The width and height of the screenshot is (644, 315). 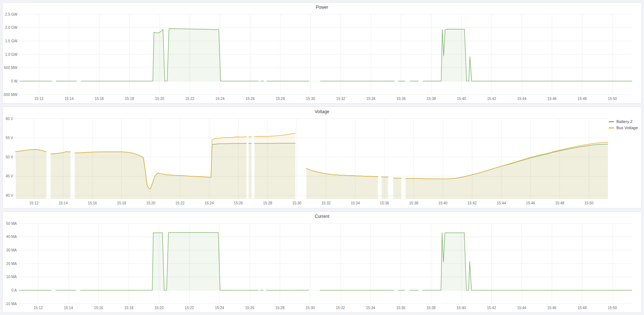 I want to click on svg-text: 60 V, so click(x=9, y=119).